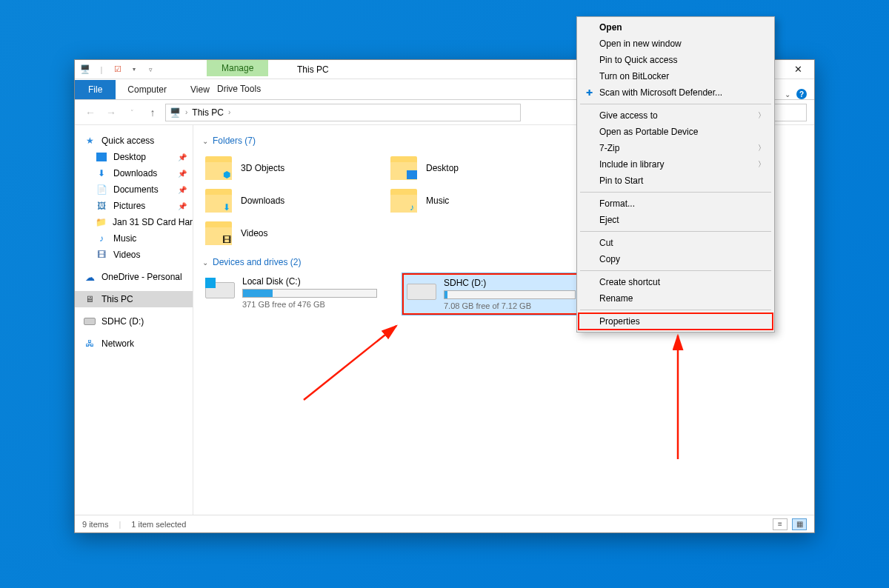  I want to click on status-item-count: 9 items, so click(95, 524).